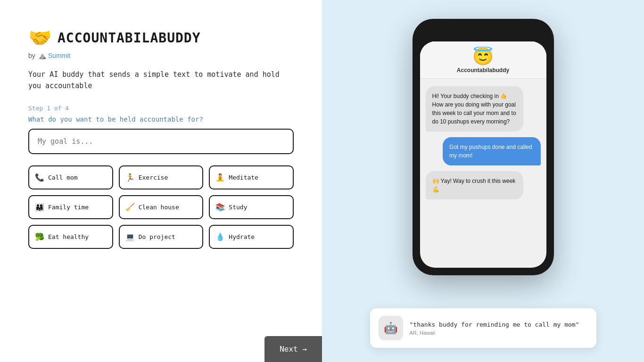  I want to click on suggestion-label: Exercise, so click(154, 177).